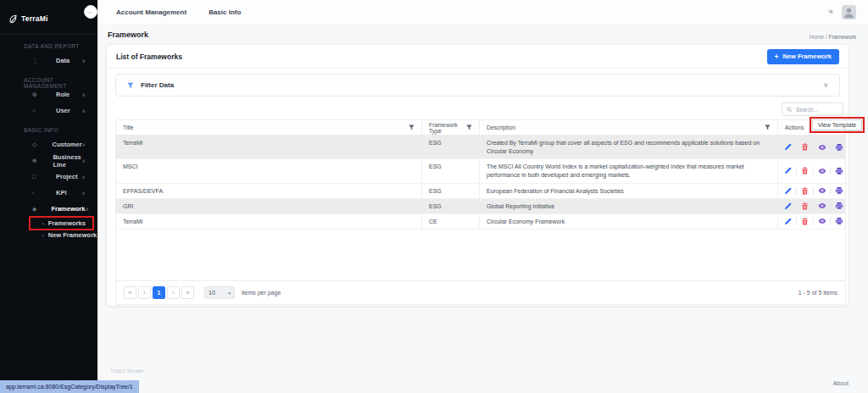  Describe the element at coordinates (49, 161) in the screenshot. I see `sidebar-item-business-line: ⊕ Business Line ∨` at that location.